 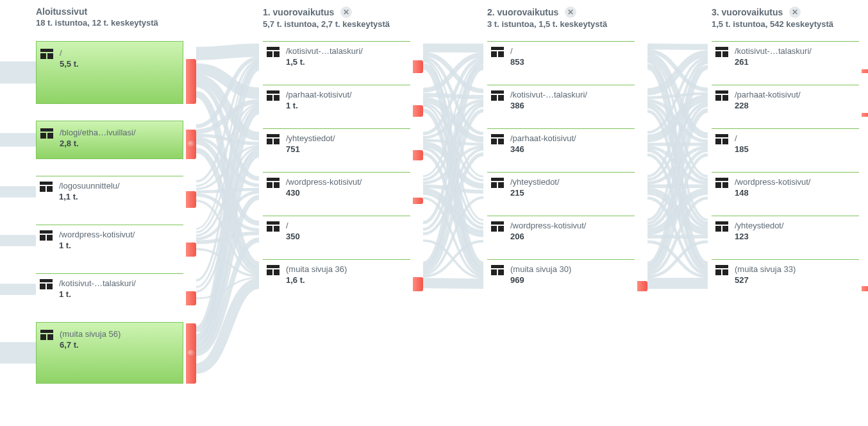 What do you see at coordinates (794, 269) in the screenshot?
I see `node-path: (muita sivuja 33)` at bounding box center [794, 269].